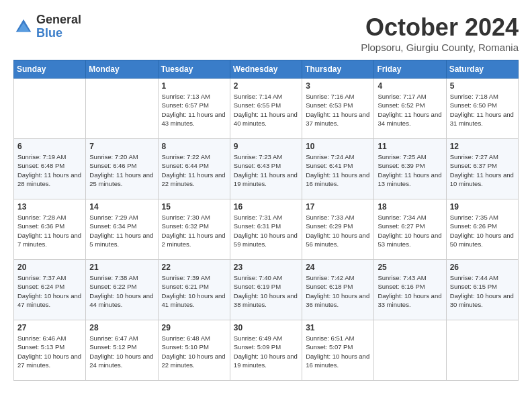 The height and width of the screenshot is (411, 532). What do you see at coordinates (266, 70) in the screenshot?
I see `header-day-wednesday: Wednesday` at bounding box center [266, 70].